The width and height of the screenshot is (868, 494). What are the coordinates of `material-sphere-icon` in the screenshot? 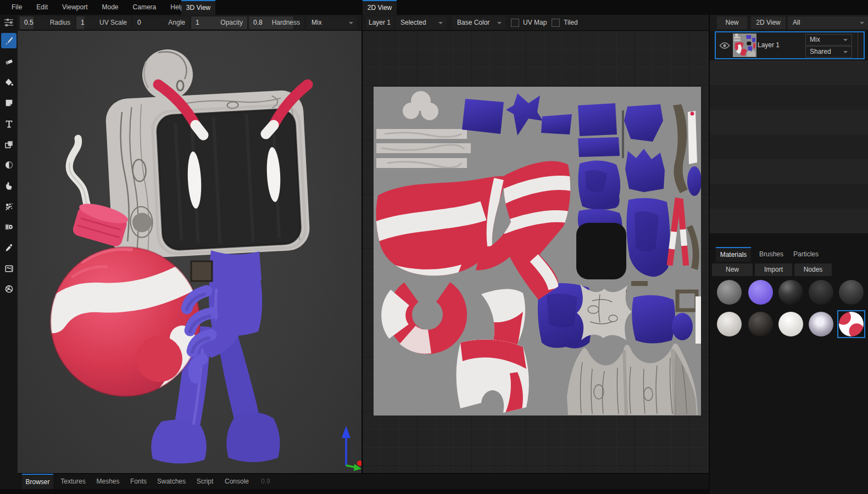 It's located at (9, 289).